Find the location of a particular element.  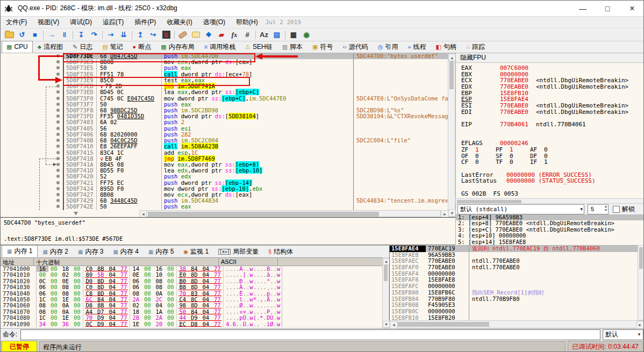

bookmarks-button: ▰ is located at coordinates (221, 35).